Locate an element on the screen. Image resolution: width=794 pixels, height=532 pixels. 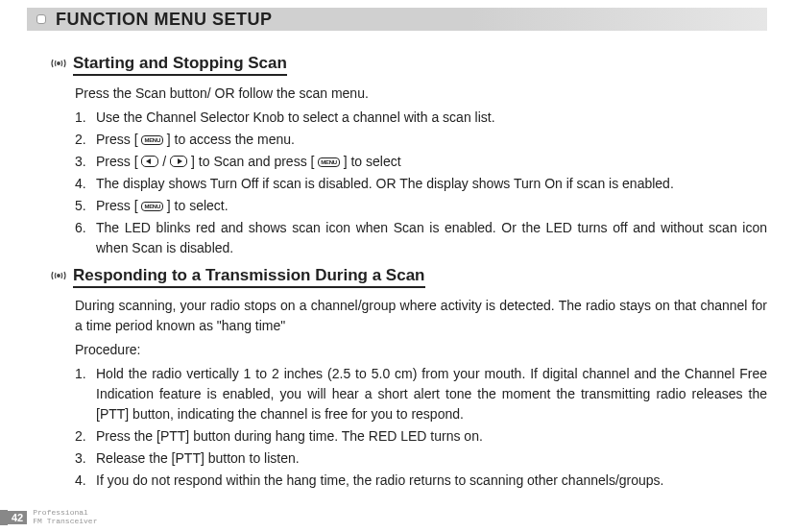
page-footer: 42 Professional FM Transceiver is located at coordinates (48, 518).